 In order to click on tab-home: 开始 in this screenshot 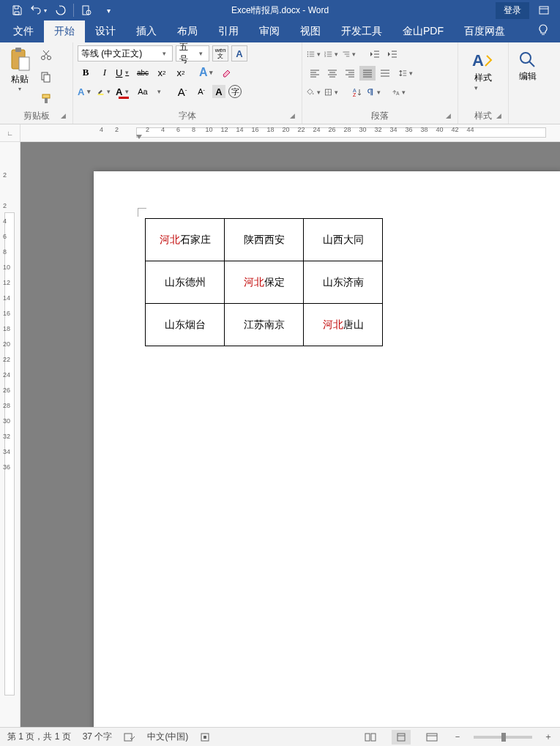, I will do `click(64, 31)`.